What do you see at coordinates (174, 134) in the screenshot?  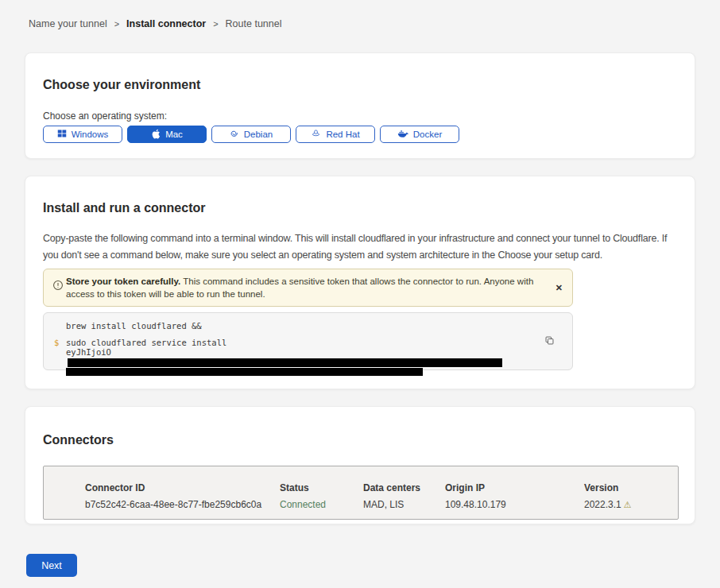 I see `os-button-label: Mac` at bounding box center [174, 134].